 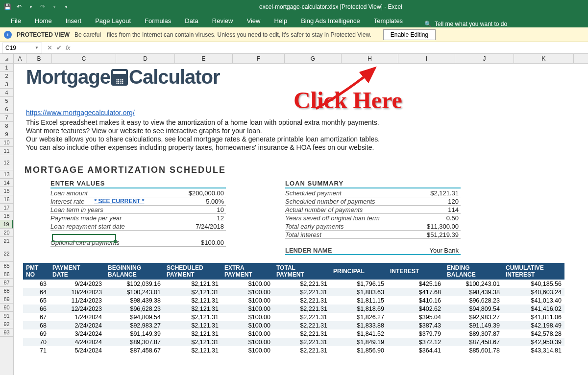 I want to click on redo-dropdown-icon: ▾, so click(x=54, y=7).